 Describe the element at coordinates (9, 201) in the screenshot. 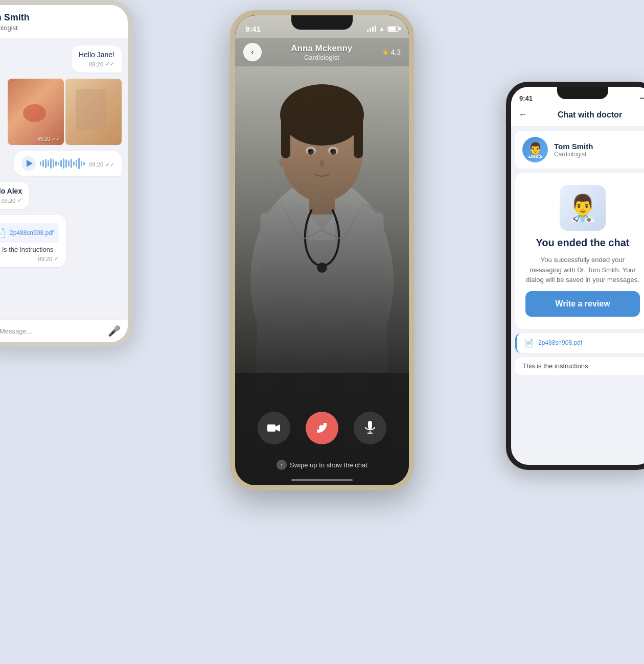

I see `left-message-time: 09:20` at that location.